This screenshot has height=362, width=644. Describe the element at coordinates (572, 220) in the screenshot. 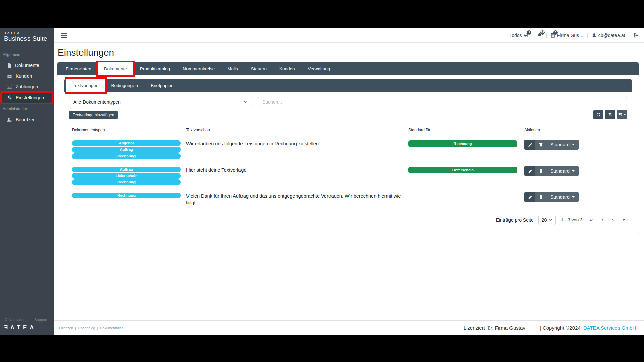

I see `pagination-range: 1 - 3 von 3` at that location.